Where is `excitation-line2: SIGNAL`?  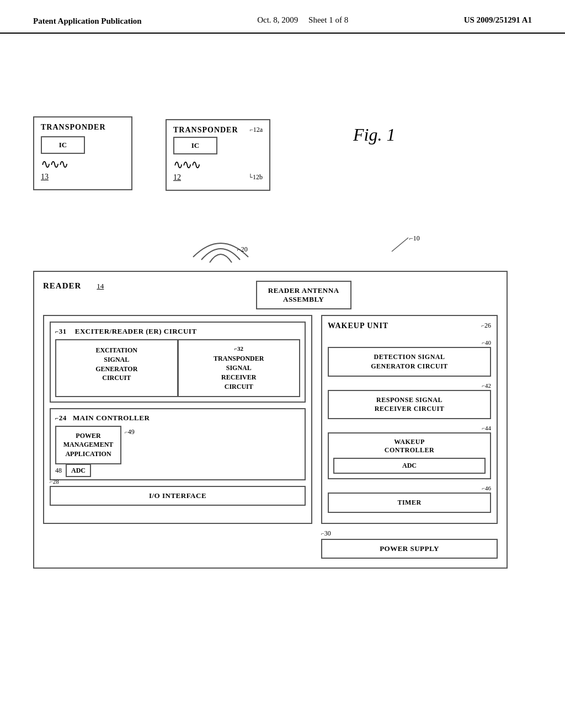 excitation-line2: SIGNAL is located at coordinates (117, 360).